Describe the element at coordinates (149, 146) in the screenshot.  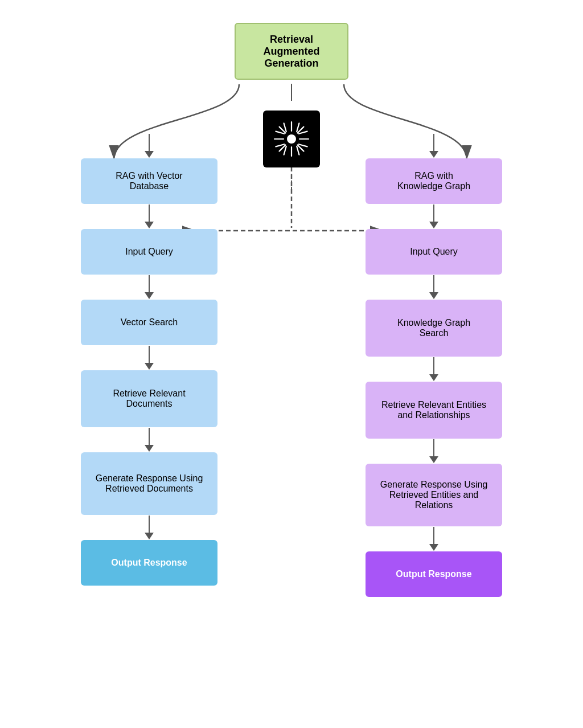
I see `left-entry-arrow` at that location.